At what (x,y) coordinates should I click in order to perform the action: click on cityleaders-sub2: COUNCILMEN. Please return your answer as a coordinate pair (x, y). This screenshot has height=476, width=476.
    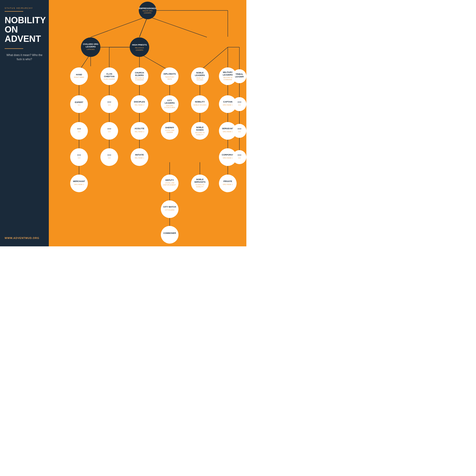
    Looking at the image, I should click on (170, 107).